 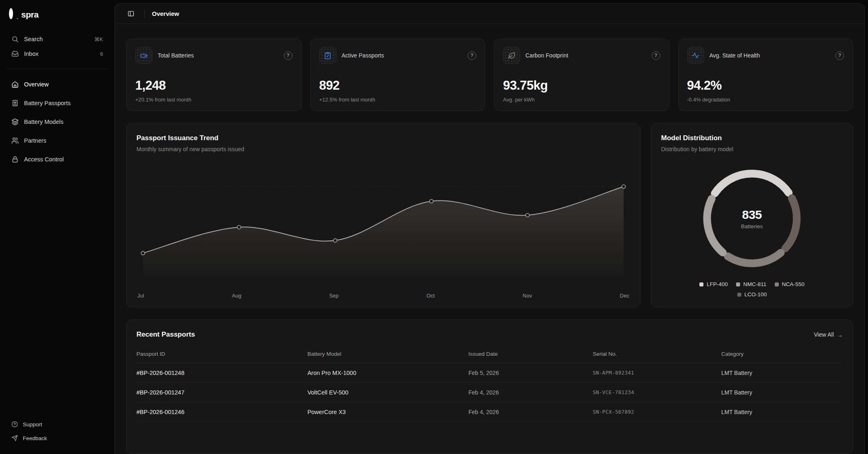 I want to click on distribution-title: Model Distribution, so click(x=752, y=138).